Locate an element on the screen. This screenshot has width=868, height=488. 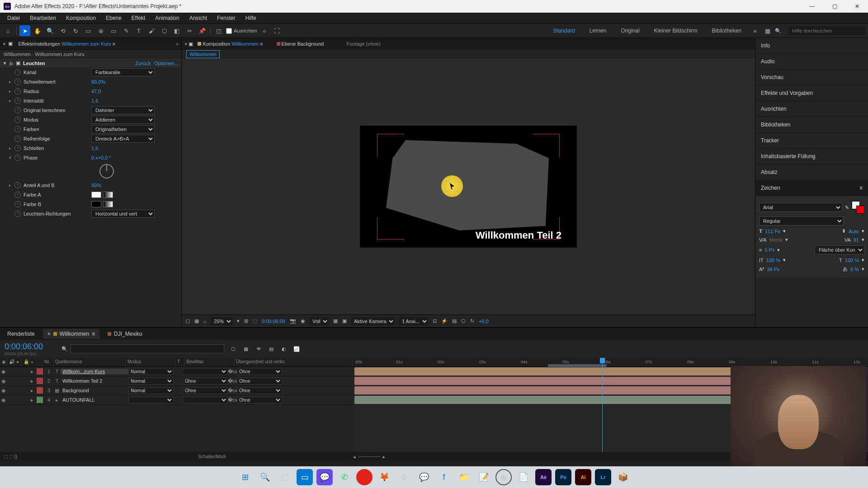
resolution-dropdown: Voll is located at coordinates (319, 321).